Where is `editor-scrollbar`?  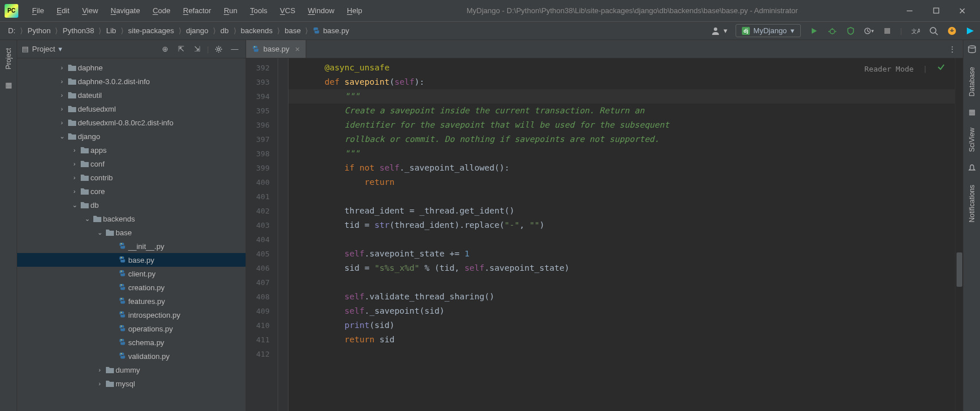 editor-scrollbar is located at coordinates (959, 235).